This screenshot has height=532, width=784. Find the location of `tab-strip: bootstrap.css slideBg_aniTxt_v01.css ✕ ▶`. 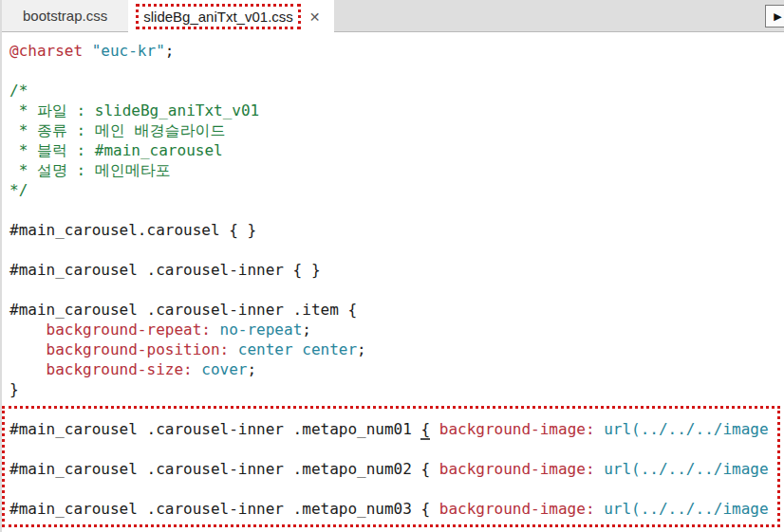

tab-strip: bootstrap.css slideBg_aniTxt_v01.css ✕ ▶ is located at coordinates (393, 16).